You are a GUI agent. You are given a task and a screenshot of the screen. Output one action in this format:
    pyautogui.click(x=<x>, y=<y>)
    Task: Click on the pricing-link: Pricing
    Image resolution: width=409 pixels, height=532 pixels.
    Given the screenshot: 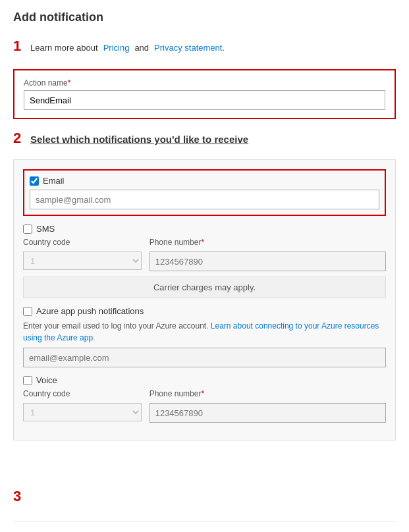 What is the action you would take?
    pyautogui.click(x=117, y=47)
    